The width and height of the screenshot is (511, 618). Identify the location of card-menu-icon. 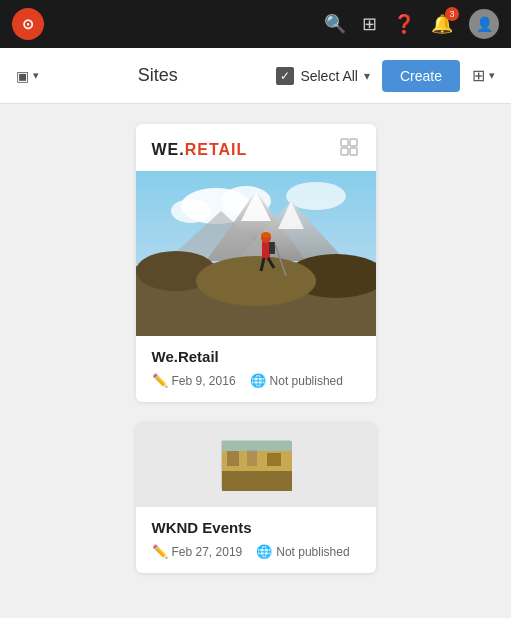
(349, 150).